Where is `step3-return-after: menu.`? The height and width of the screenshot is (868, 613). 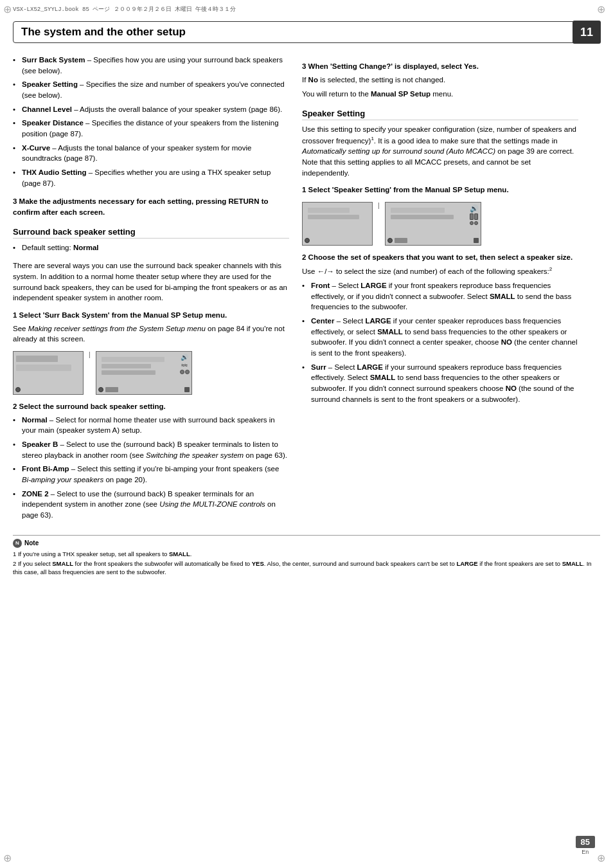 step3-return-after: menu. is located at coordinates (442, 94).